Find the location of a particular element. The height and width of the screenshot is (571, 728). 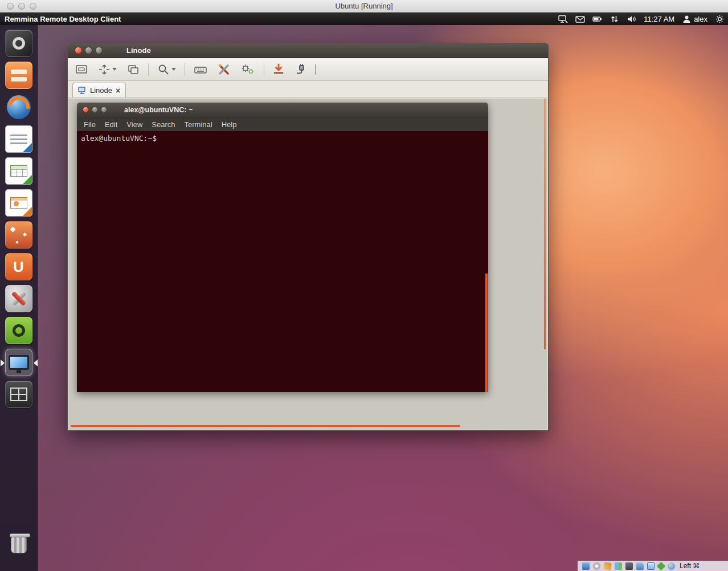

fullscreen-dropdown is located at coordinates (114, 70).